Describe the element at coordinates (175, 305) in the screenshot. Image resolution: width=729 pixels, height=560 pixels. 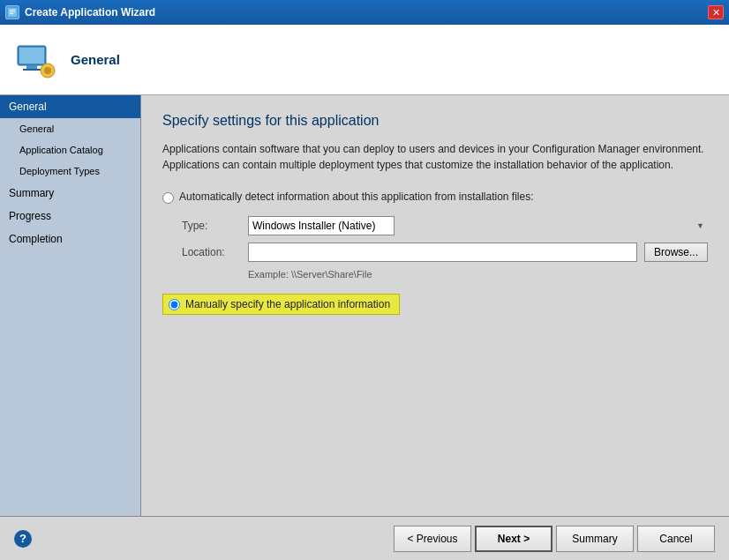
I see `manual-specify-radio` at that location.